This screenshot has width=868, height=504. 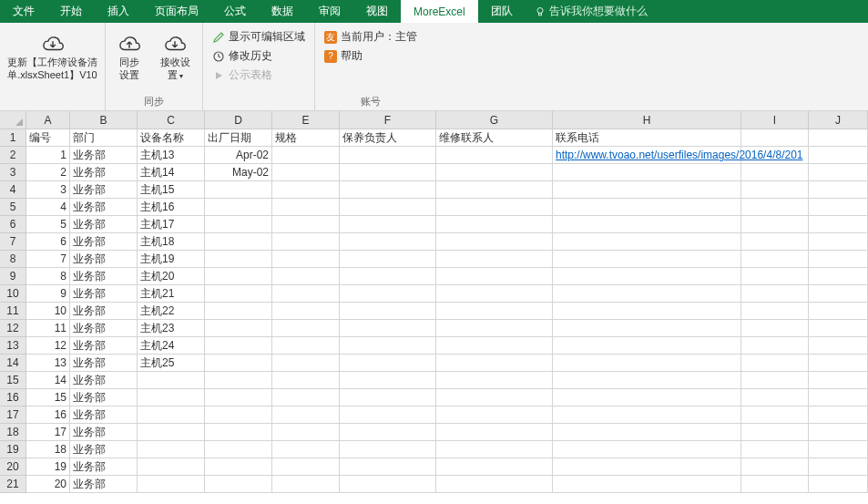 What do you see at coordinates (171, 224) in the screenshot?
I see `cell: 主机17` at bounding box center [171, 224].